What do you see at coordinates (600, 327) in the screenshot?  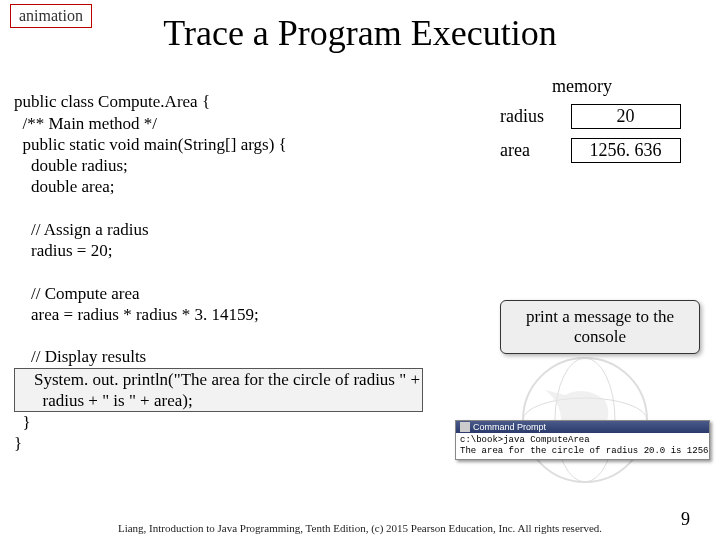 I see `callout-box: print a message to the console` at bounding box center [600, 327].